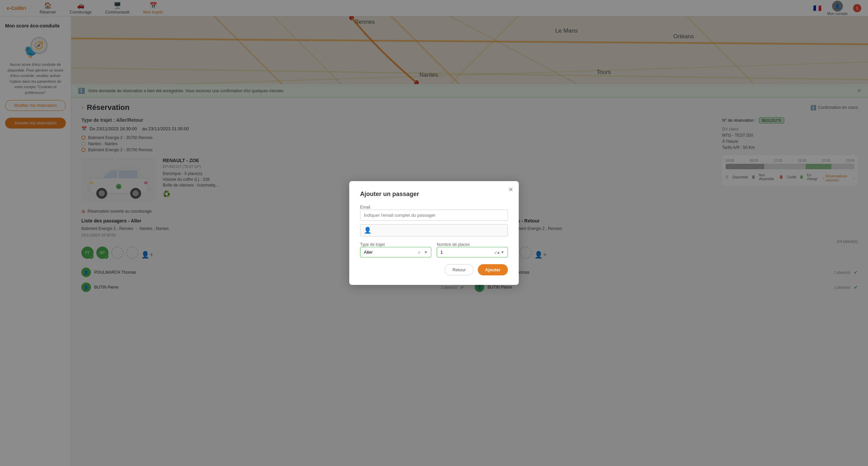  What do you see at coordinates (472, 250) in the screenshot?
I see `nb-places-field: Nombre de places 1 2 3 ✓ ▲▼` at bounding box center [472, 250].